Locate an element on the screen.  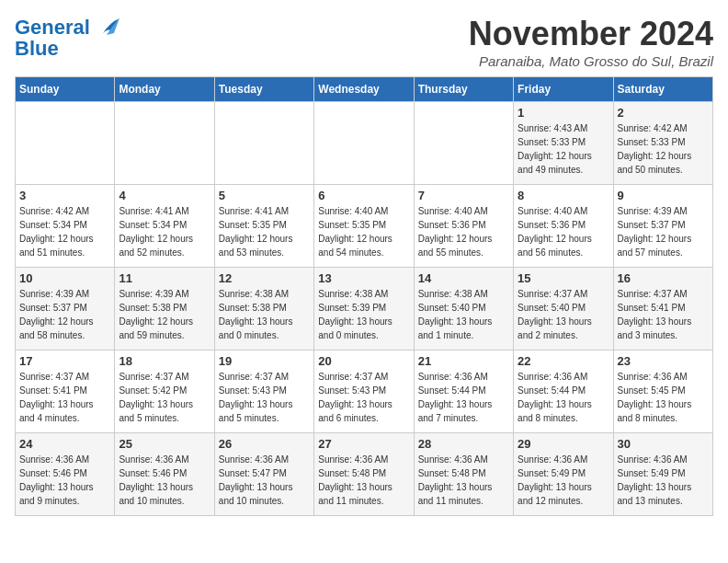
day-number: 14 is located at coordinates (463, 278).